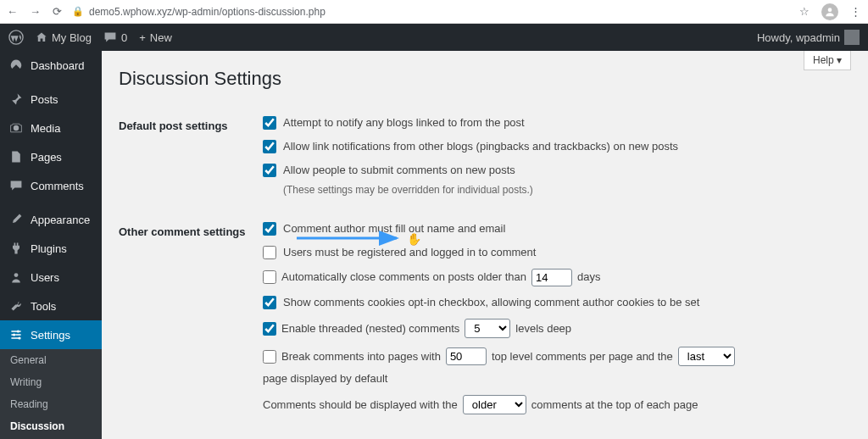 The height and width of the screenshot is (439, 868). I want to click on brush-icon, so click(16, 220).